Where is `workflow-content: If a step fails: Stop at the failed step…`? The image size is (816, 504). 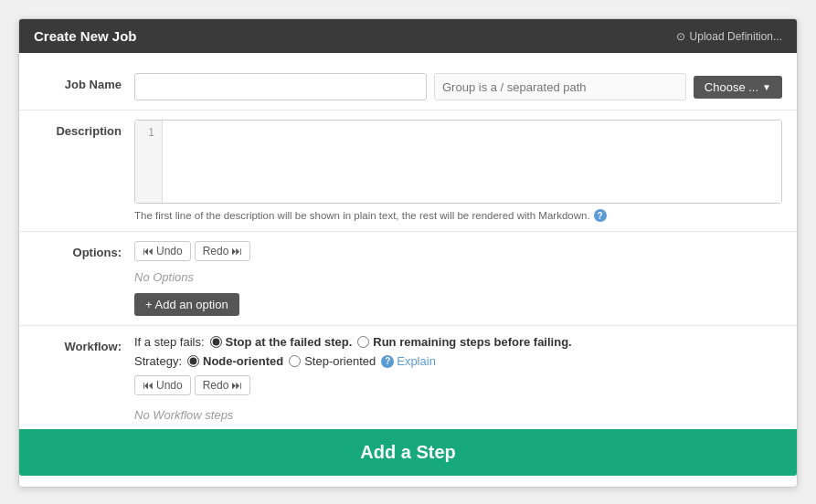
workflow-content: If a step fails: Stop at the failed step… is located at coordinates (459, 380).